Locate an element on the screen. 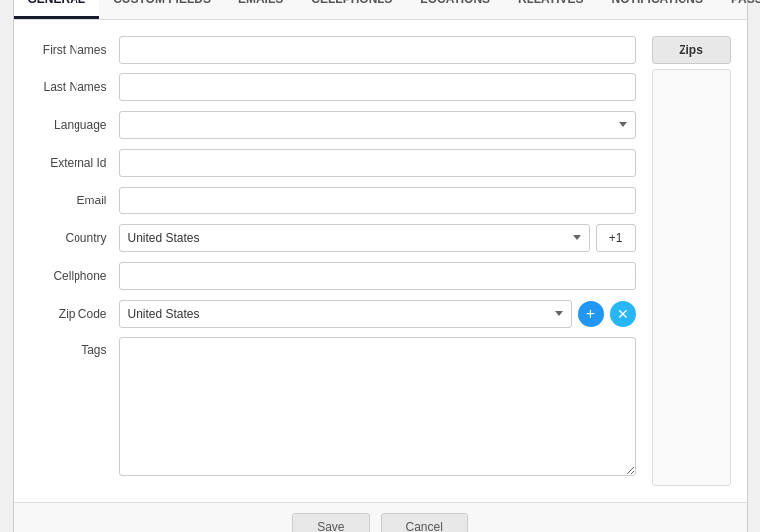  first-names-row: First Names is located at coordinates (333, 50).